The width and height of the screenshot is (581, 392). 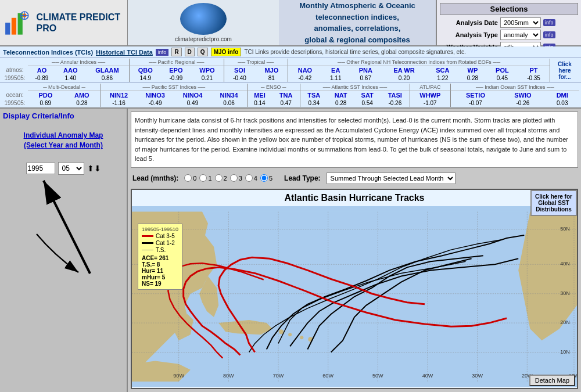 I want to click on svg-text: 70W, so click(x=279, y=375).